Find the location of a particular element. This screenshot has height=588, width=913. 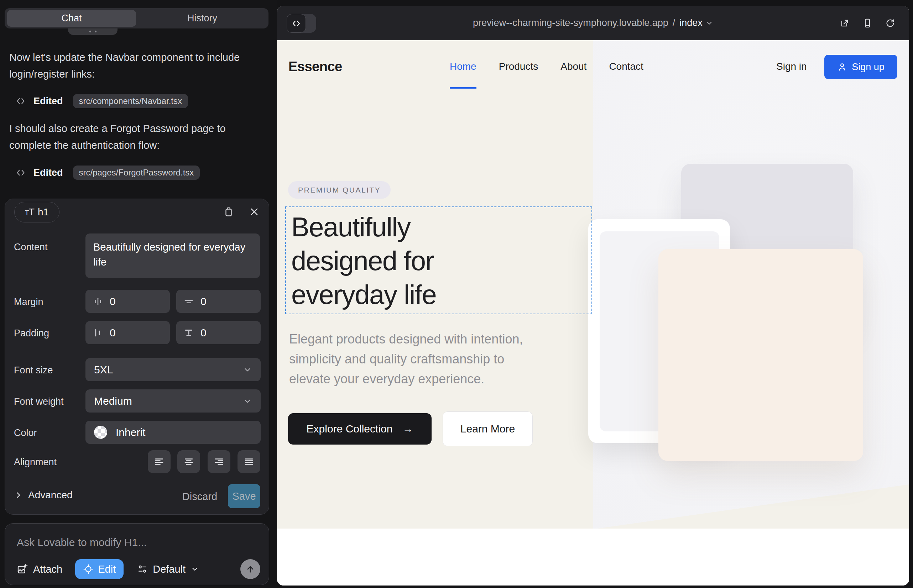

browser-toolbar: preview--charming-site-symphony.lovable.… is located at coordinates (593, 23).